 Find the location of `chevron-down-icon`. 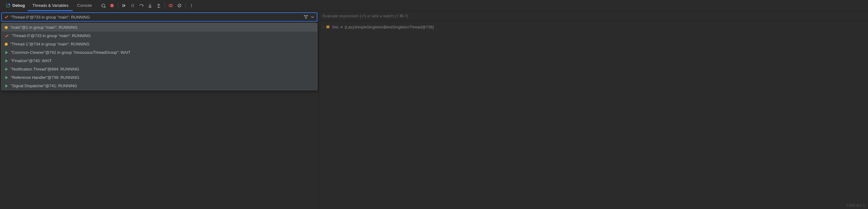

chevron-down-icon is located at coordinates (313, 17).